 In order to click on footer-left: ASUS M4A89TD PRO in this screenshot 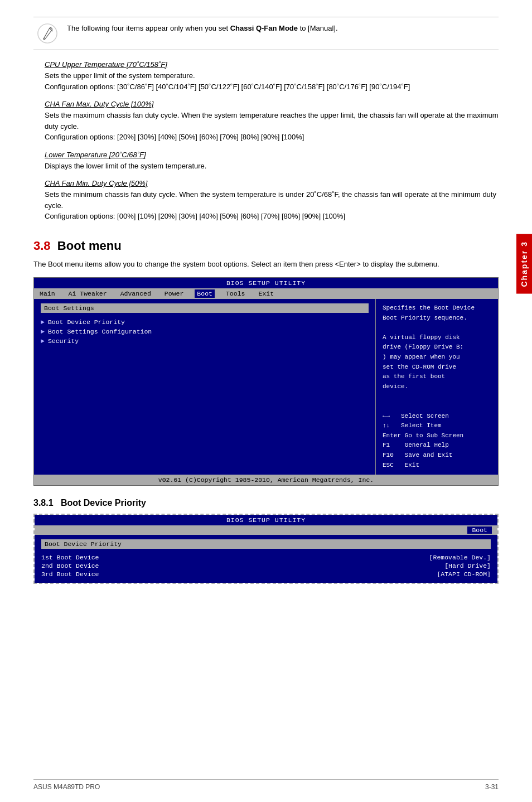, I will do `click(67, 787)`.